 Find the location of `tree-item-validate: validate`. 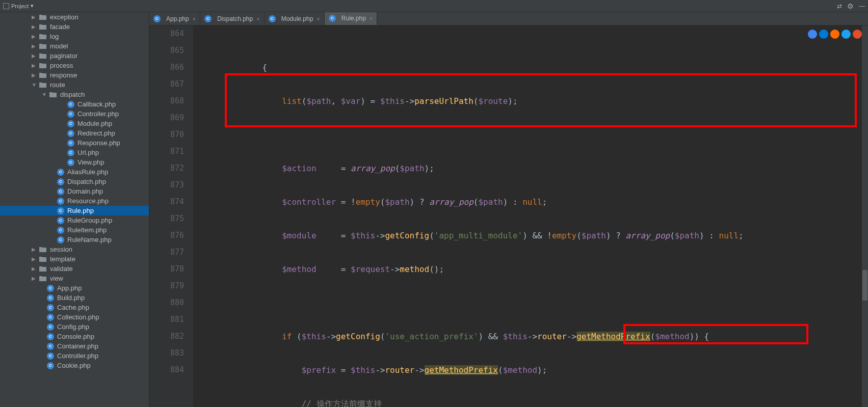

tree-item-validate: validate is located at coordinates (74, 269).